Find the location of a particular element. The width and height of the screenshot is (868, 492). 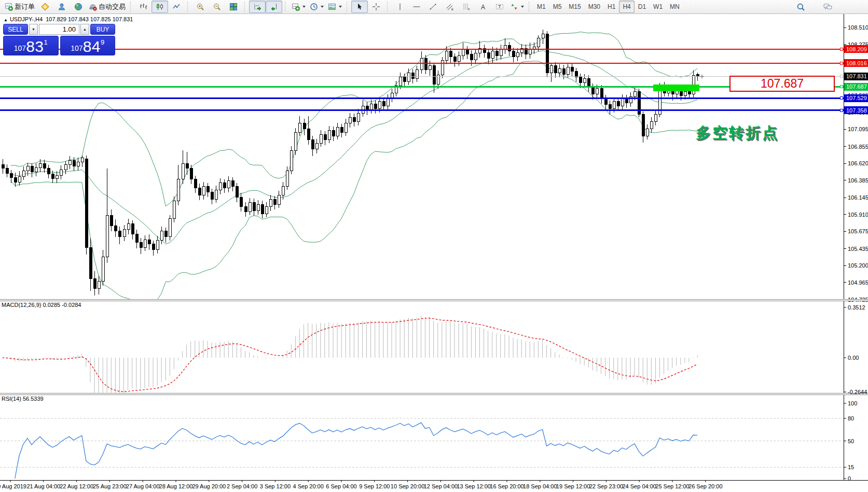

fibonacci-button: F is located at coordinates (466, 7).